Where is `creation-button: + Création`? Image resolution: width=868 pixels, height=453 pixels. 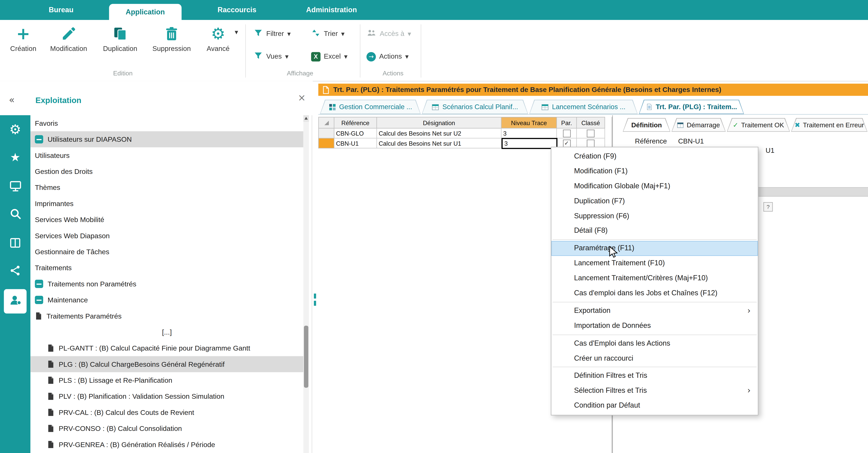
creation-button: + Création is located at coordinates (24, 38).